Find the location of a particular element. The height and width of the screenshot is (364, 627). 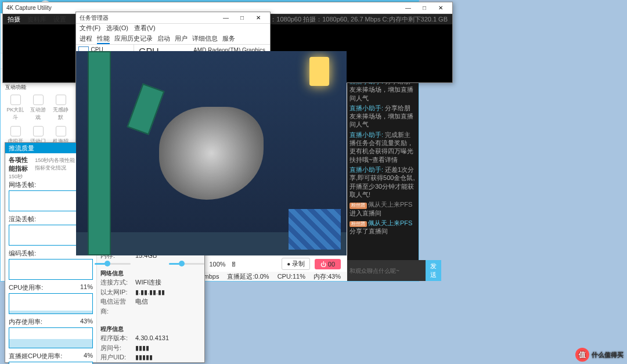

tm-titlebar: 任务管理器 — □ ✕ is located at coordinates (173, 18).